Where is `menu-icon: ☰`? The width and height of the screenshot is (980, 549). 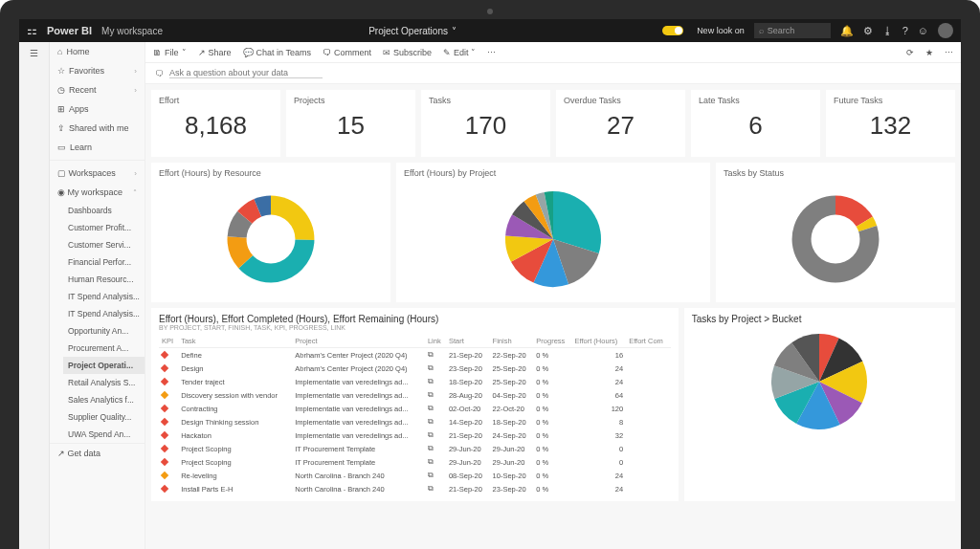 menu-icon: ☰ is located at coordinates (34, 54).